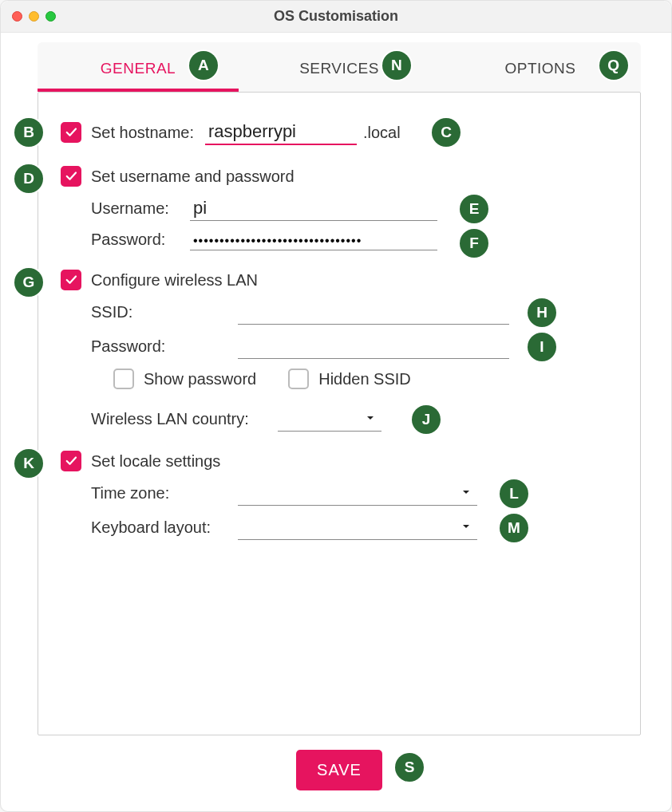  Describe the element at coordinates (142, 132) in the screenshot. I see `hostname-label: Set hostname:` at that location.